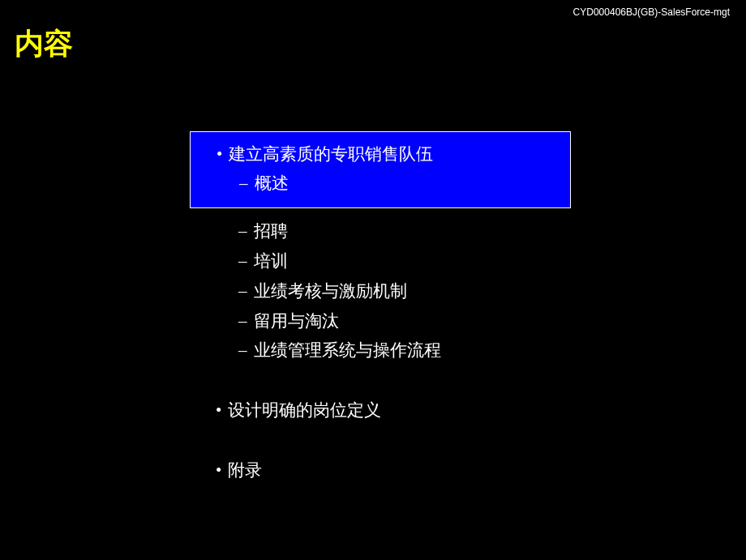 Image resolution: width=746 pixels, height=560 pixels. Describe the element at coordinates (380, 292) in the screenshot. I see `list-item: 业绩考核与激励机制` at that location.